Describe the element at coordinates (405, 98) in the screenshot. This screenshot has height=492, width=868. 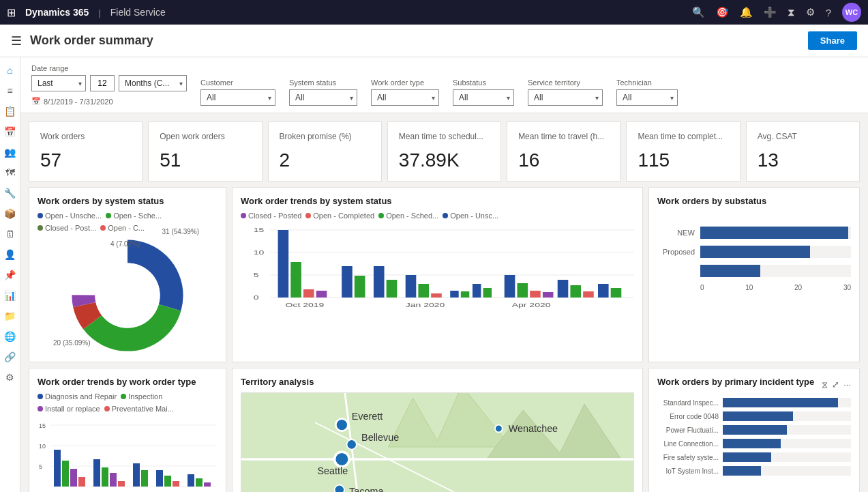
I see `work-order-type-select: All` at that location.